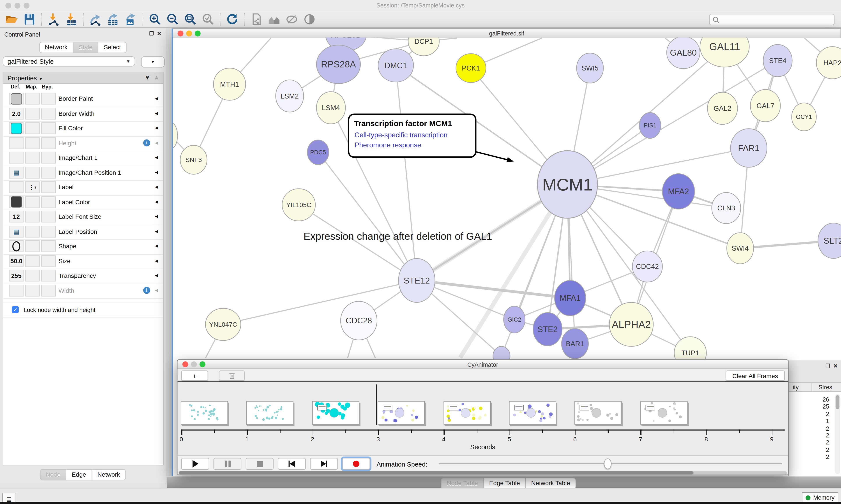 Image resolution: width=841 pixels, height=504 pixels. I want to click on column-stress: Stres, so click(825, 387).